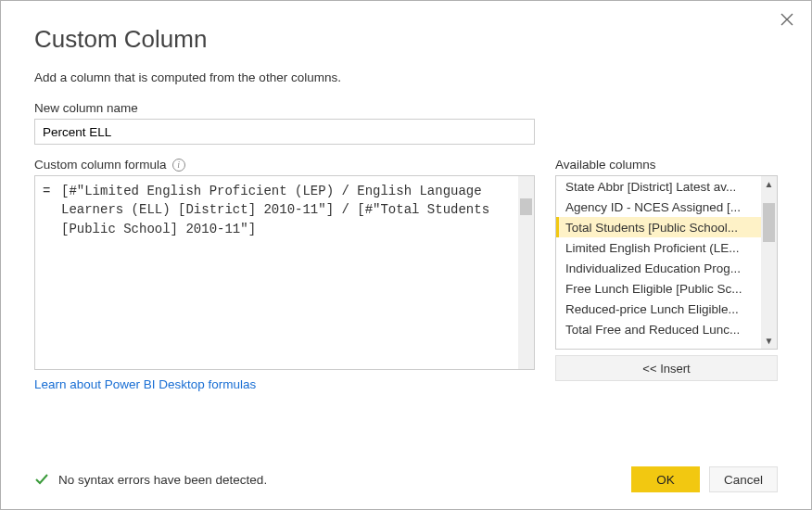 This screenshot has width=812, height=510. Describe the element at coordinates (666, 368) in the screenshot. I see `insert-button: << Insert` at that location.